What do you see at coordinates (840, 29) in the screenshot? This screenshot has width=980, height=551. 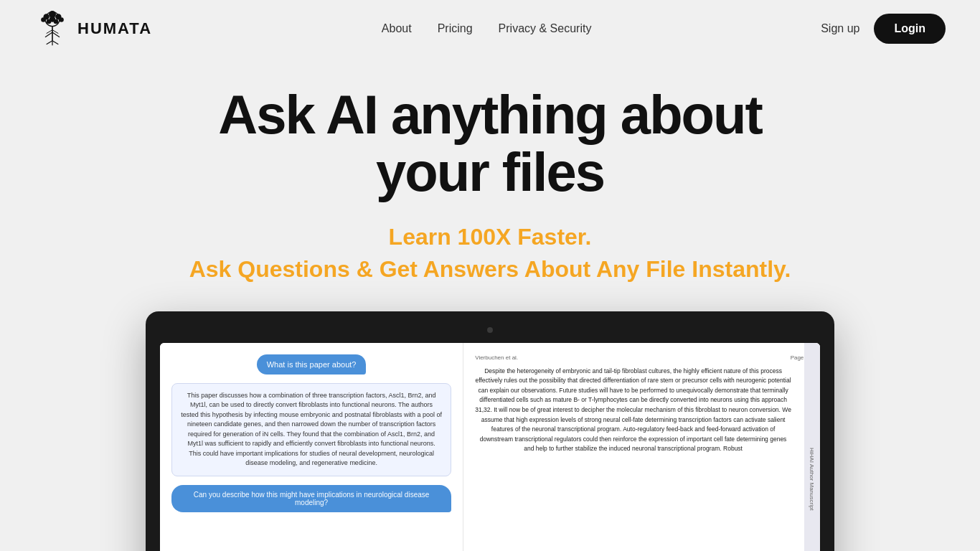 I see `signup-link: Sign up` at bounding box center [840, 29].